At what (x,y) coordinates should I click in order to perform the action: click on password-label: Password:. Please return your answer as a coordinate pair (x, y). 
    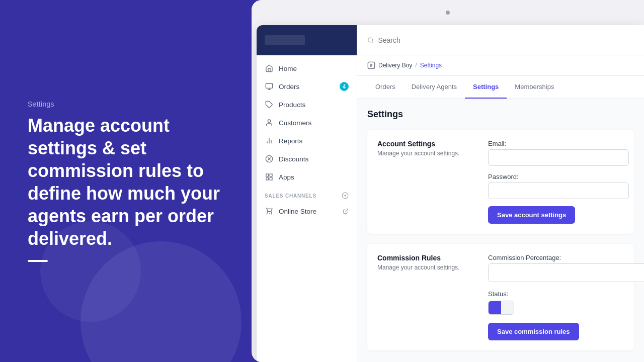
    Looking at the image, I should click on (558, 177).